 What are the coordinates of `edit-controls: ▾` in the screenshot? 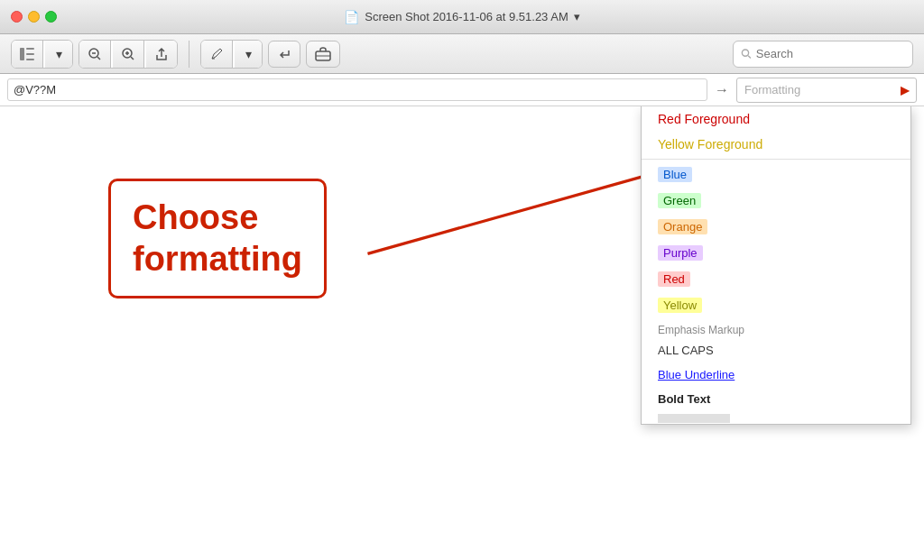 It's located at (231, 54).